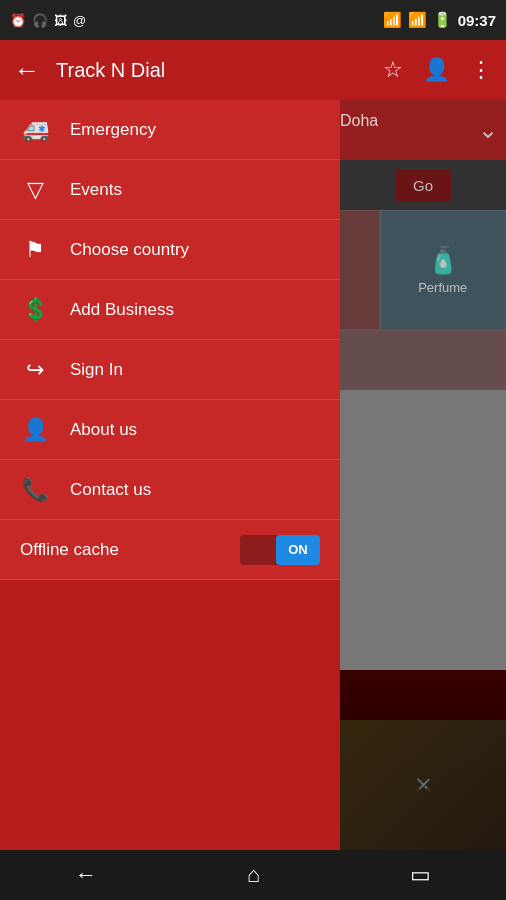  What do you see at coordinates (481, 70) in the screenshot?
I see `more-icon: ⋮` at bounding box center [481, 70].